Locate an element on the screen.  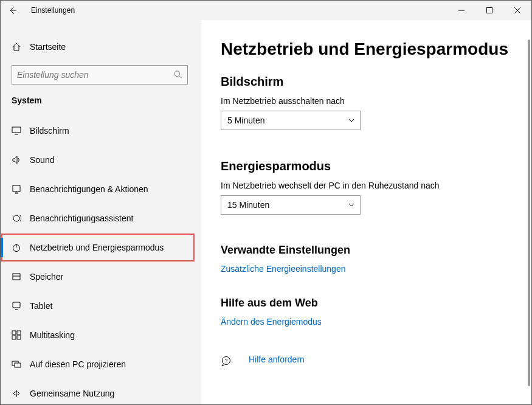
additional-power-link: Zusätzliche Energieeinstellungen is located at coordinates (366, 269).